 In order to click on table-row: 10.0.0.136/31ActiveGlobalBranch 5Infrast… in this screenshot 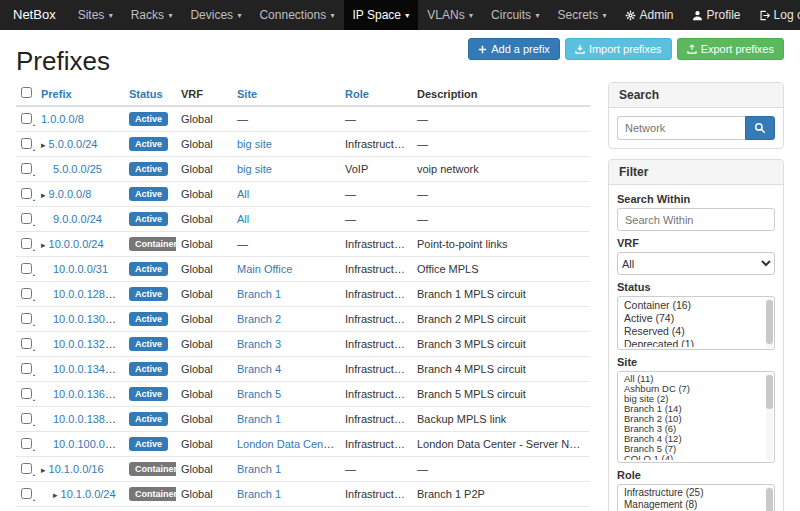, I will do `click(303, 394)`.